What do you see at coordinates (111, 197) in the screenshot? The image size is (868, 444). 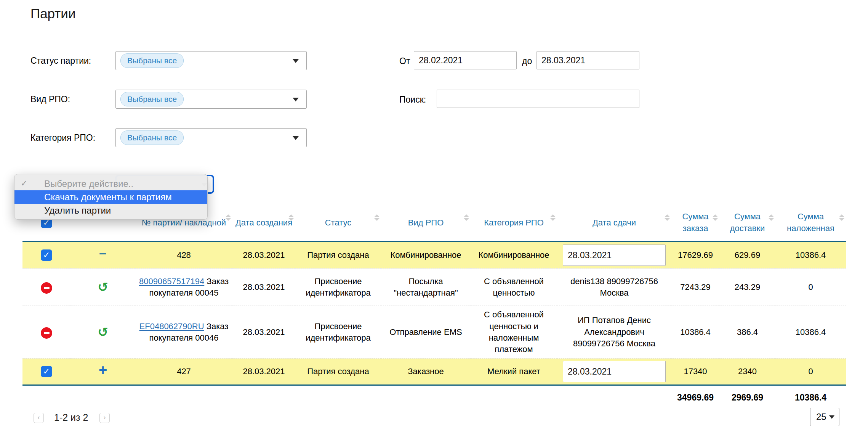 I see `batch-action-menu: ✓ Выберите действие.. Скачать документы …` at bounding box center [111, 197].